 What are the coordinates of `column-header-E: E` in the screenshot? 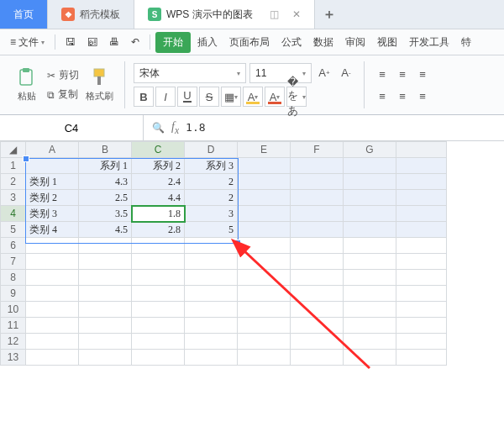 It's located at (264, 150).